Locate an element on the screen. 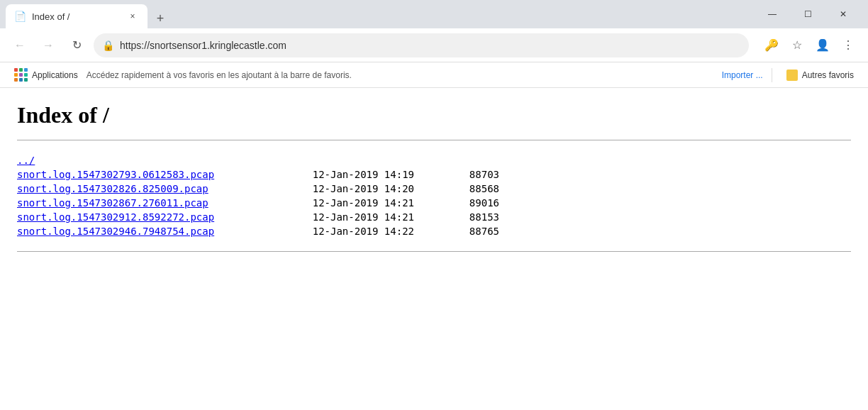 Image resolution: width=868 pixels, height=410 pixels. file-link: snort.log.1547302867.276011.pcap is located at coordinates (152, 203).